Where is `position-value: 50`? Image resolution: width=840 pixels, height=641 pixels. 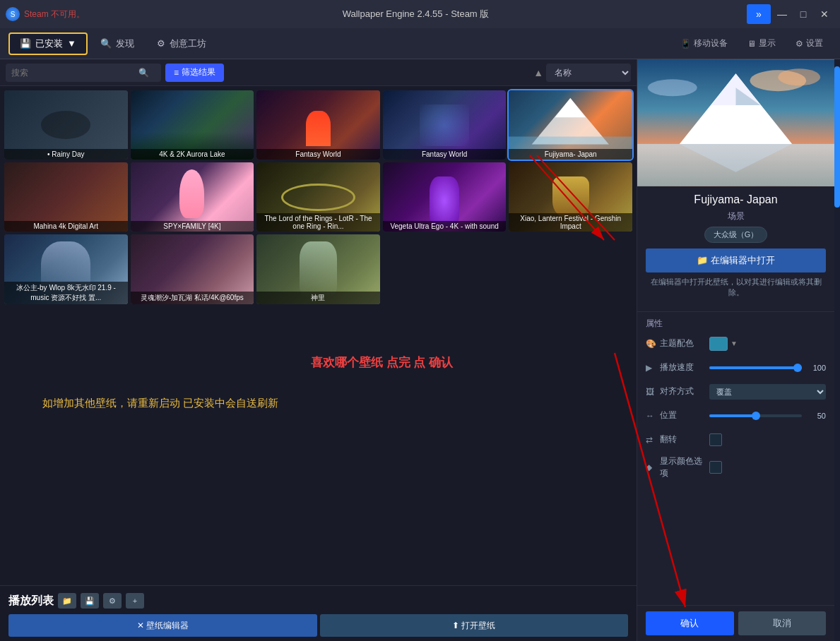 position-value: 50 is located at coordinates (767, 416).